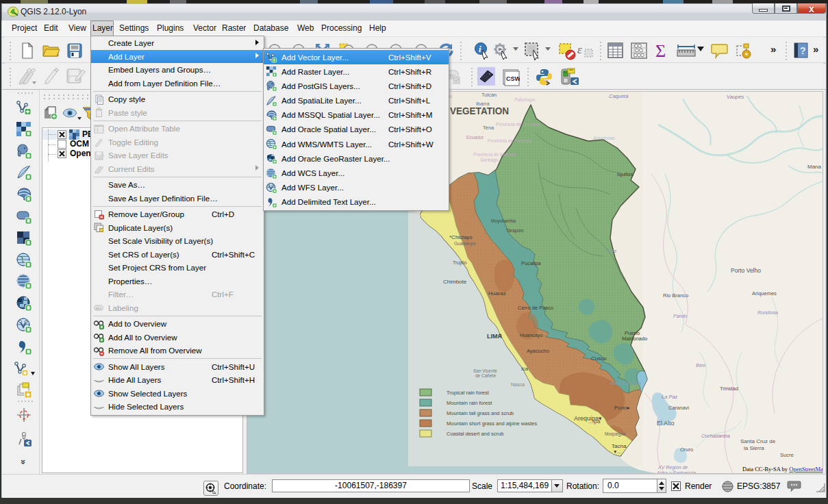  I want to click on svg-text: Santa Cruz de, so click(758, 441).